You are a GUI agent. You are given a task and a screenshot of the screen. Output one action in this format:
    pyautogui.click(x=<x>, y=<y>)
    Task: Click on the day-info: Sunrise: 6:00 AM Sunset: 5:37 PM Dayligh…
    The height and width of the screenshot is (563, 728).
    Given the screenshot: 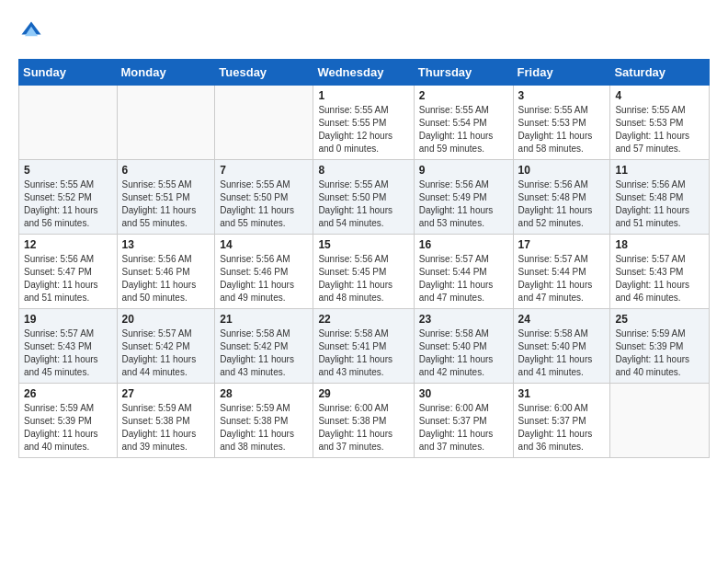 What is the action you would take?
    pyautogui.click(x=463, y=428)
    